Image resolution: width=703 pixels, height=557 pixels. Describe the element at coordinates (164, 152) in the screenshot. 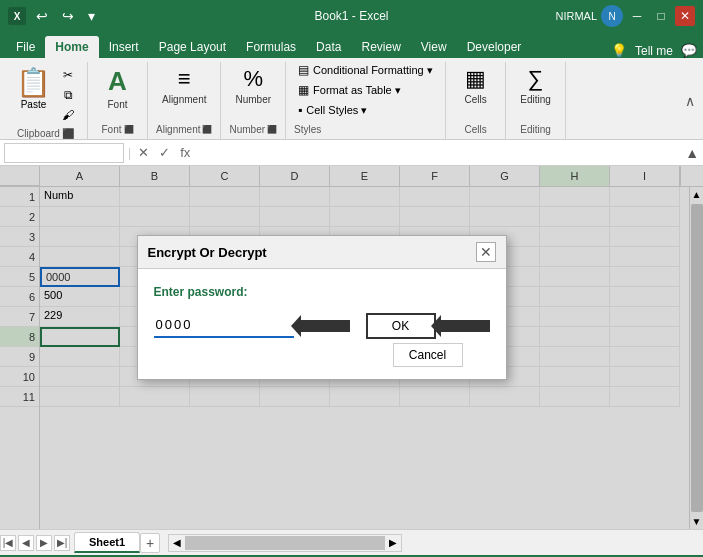

I see `confirm-formula-button: ✓` at that location.